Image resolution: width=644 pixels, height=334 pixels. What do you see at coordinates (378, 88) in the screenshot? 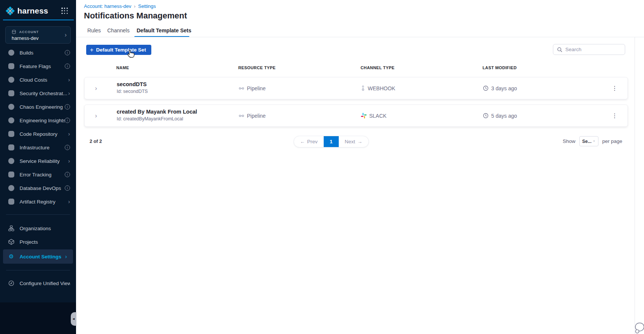
I see `channel-type-cell: WEBHOOK` at bounding box center [378, 88].